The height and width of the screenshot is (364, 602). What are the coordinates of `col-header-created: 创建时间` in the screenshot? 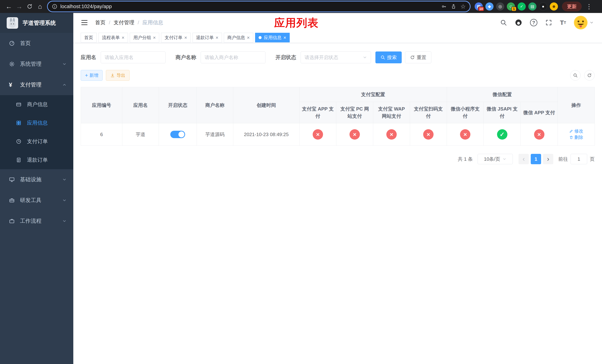 It's located at (266, 105).